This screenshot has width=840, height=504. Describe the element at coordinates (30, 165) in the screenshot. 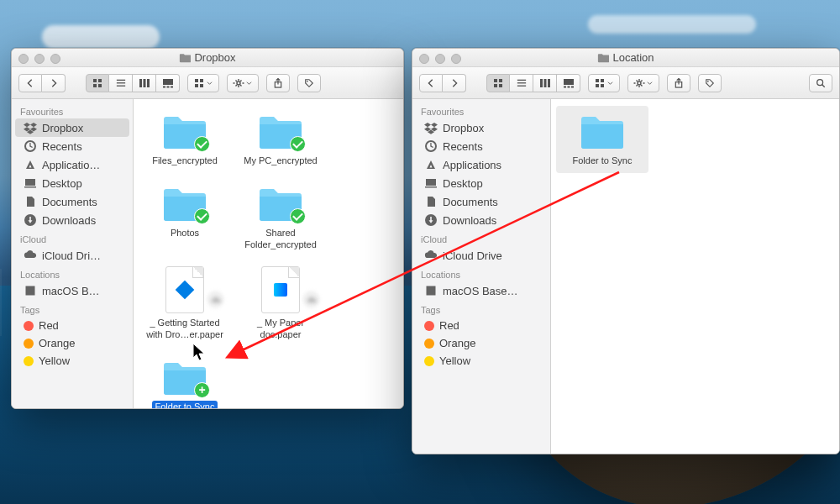

I see `apps-icon` at that location.